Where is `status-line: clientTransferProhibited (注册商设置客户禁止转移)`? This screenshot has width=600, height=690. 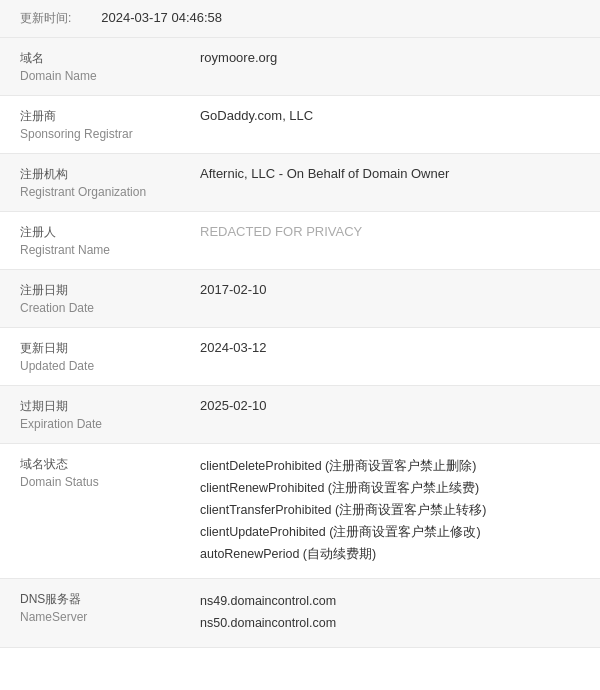
status-line: clientTransferProhibited (注册商设置客户禁止转移) is located at coordinates (392, 510).